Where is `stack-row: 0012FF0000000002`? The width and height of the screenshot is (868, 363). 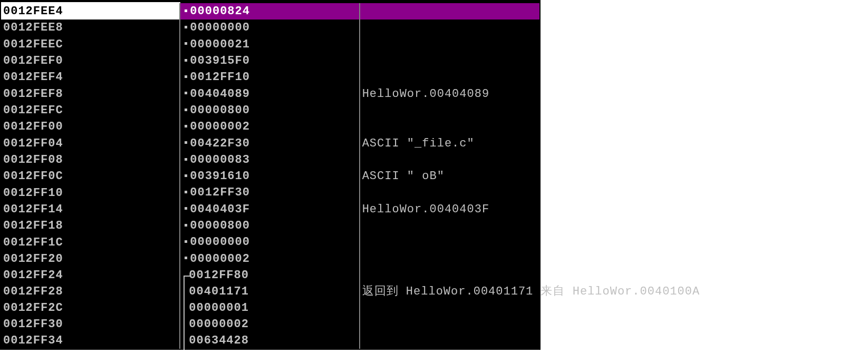 stack-row: 0012FF0000000002 is located at coordinates (270, 126).